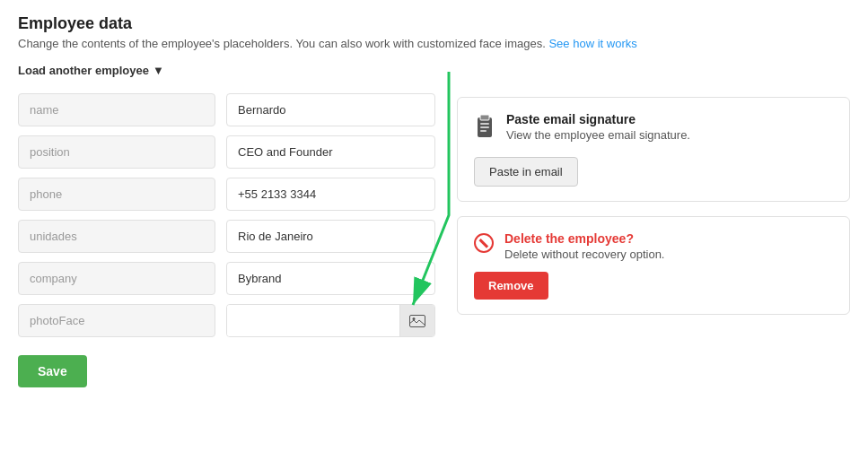 This screenshot has width=868, height=452. What do you see at coordinates (226, 194) in the screenshot?
I see `phone-row: phone` at bounding box center [226, 194].